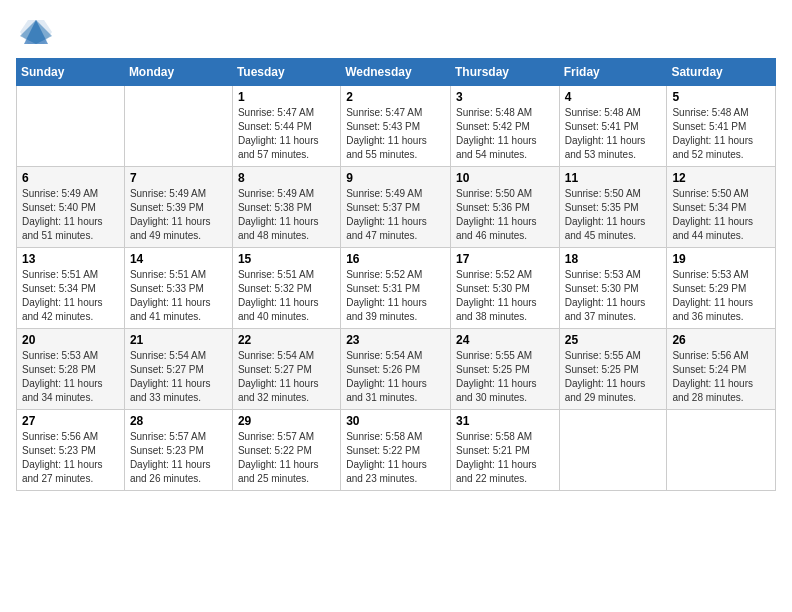 This screenshot has height=612, width=792. Describe the element at coordinates (396, 370) in the screenshot. I see `calendar-cell: 23Sunrise: 5:54 AM Sunset: 5:26 PM Dayli…` at that location.